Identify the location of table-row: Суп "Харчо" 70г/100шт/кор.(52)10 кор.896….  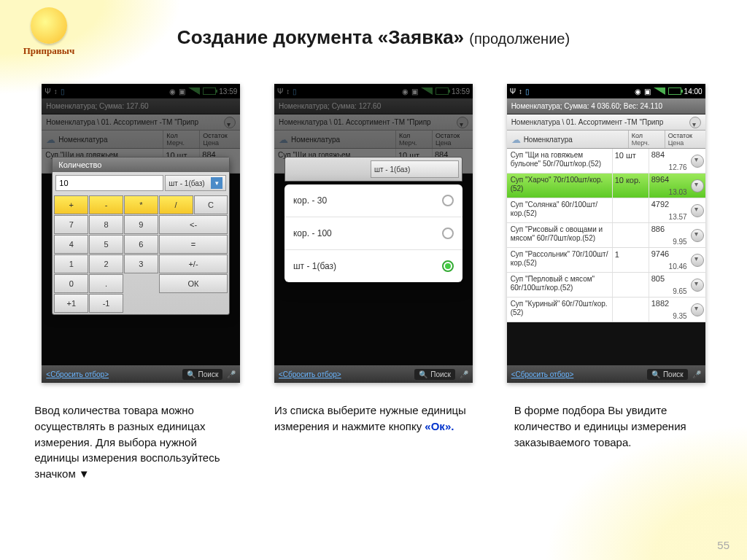
(606, 186).